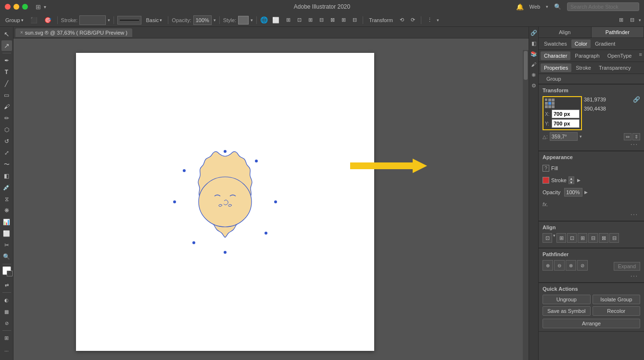 The image size is (644, 360). I want to click on stroke-stepper: ▲ ▼, so click(572, 180).